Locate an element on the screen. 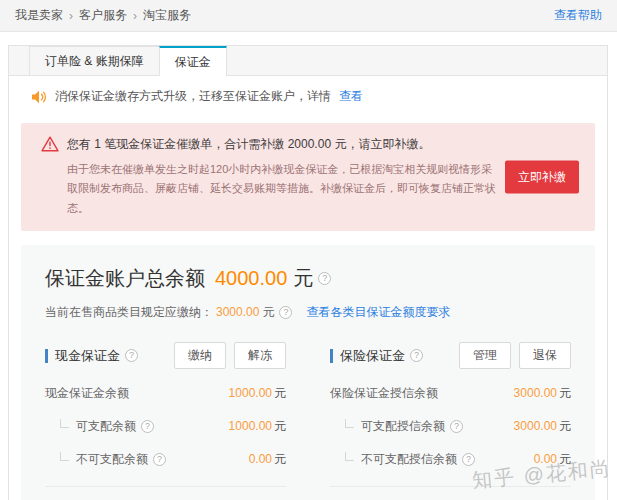  table-row: 可支配余额? 1000.00元 is located at coordinates (166, 426).